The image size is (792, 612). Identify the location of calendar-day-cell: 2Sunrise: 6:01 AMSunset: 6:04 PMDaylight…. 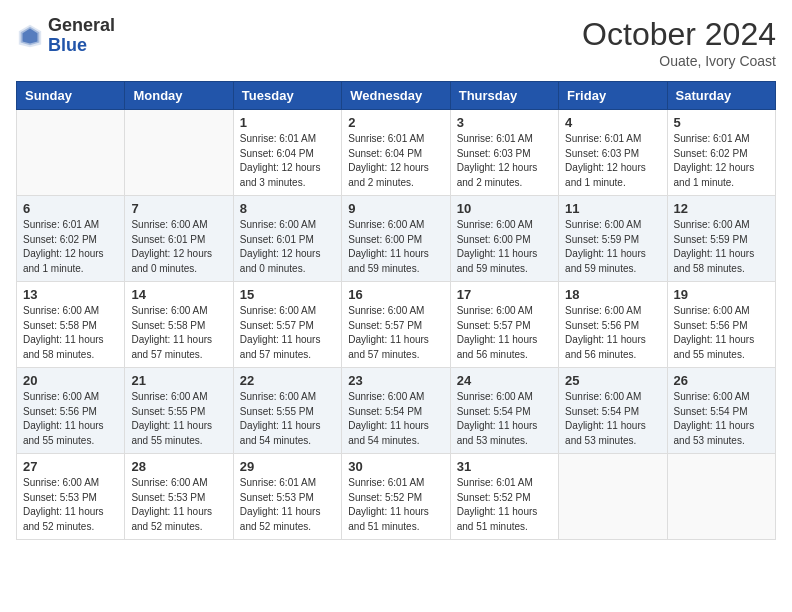
(396, 153).